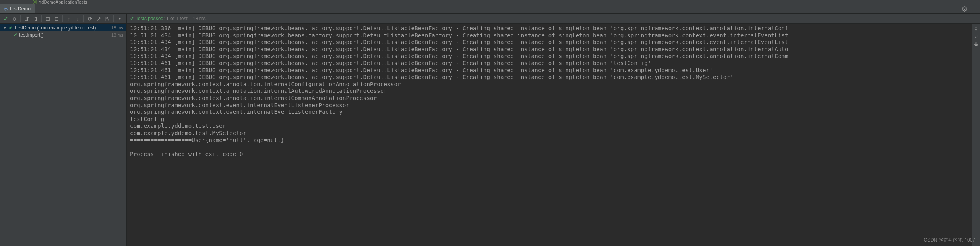 The width and height of the screenshot is (980, 246). Describe the element at coordinates (6, 19) in the screenshot. I see `show-passed-icon: ✔` at that location.